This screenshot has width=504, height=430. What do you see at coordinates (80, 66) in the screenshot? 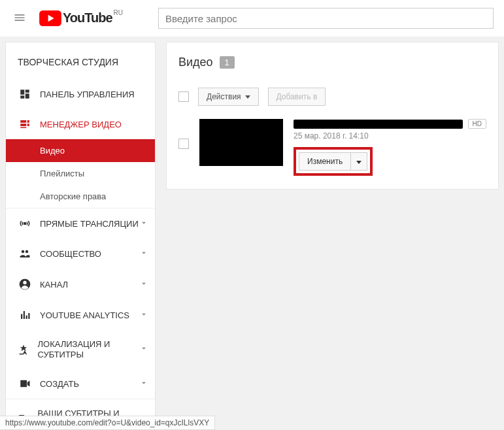
I see `studio-title: ТВОРЧЕСКАЯ СТУДИЯ` at bounding box center [80, 66].